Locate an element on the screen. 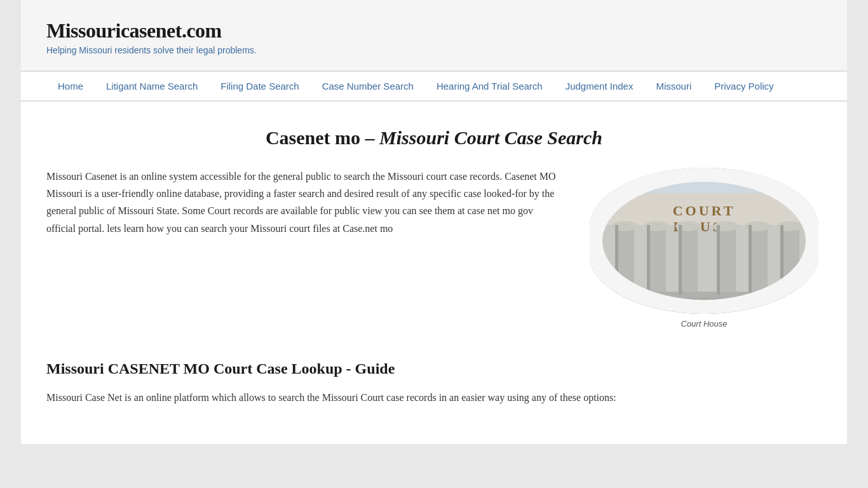 This screenshot has height=488, width=868. courthouse-image: COURT HOUSE is located at coordinates (704, 241).